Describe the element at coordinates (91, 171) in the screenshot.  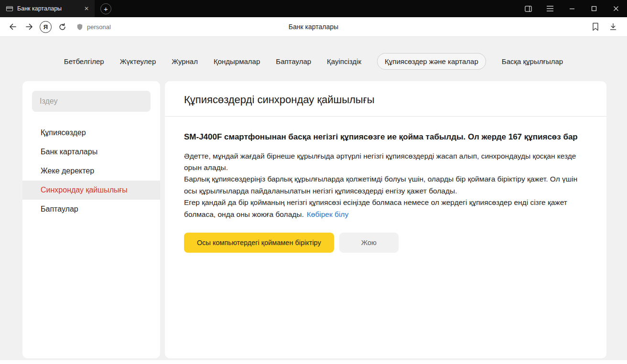
I see `sidebar-menu: Құпиясөздер Банк карталары Жеке деректер…` at that location.